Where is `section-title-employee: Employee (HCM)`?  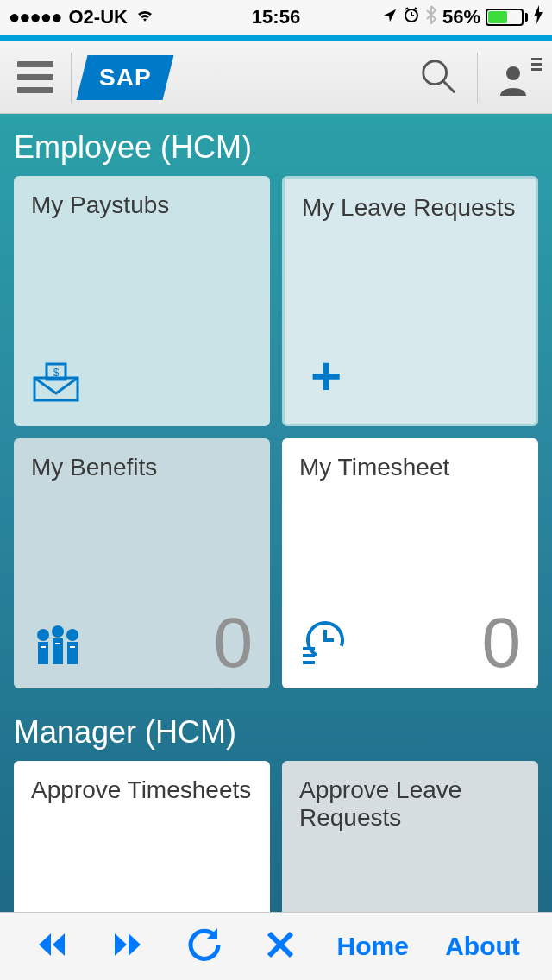
section-title-employee: Employee (HCM) is located at coordinates (276, 148).